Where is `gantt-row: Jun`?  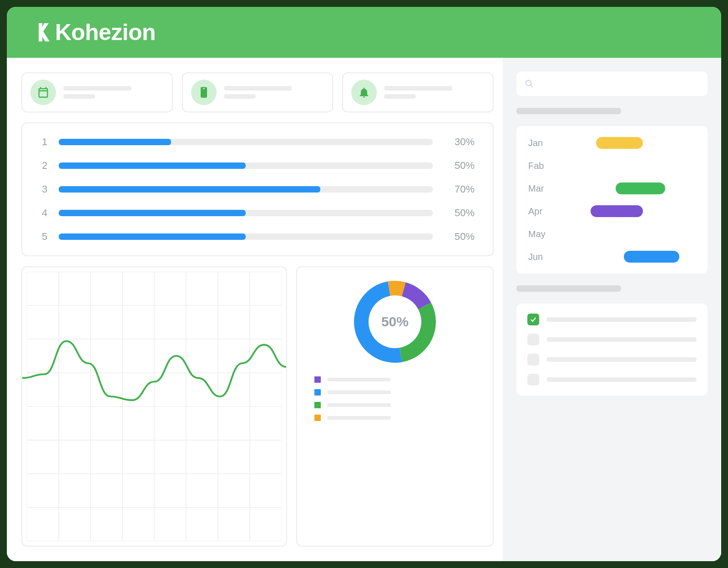
gantt-row: Jun is located at coordinates (612, 257).